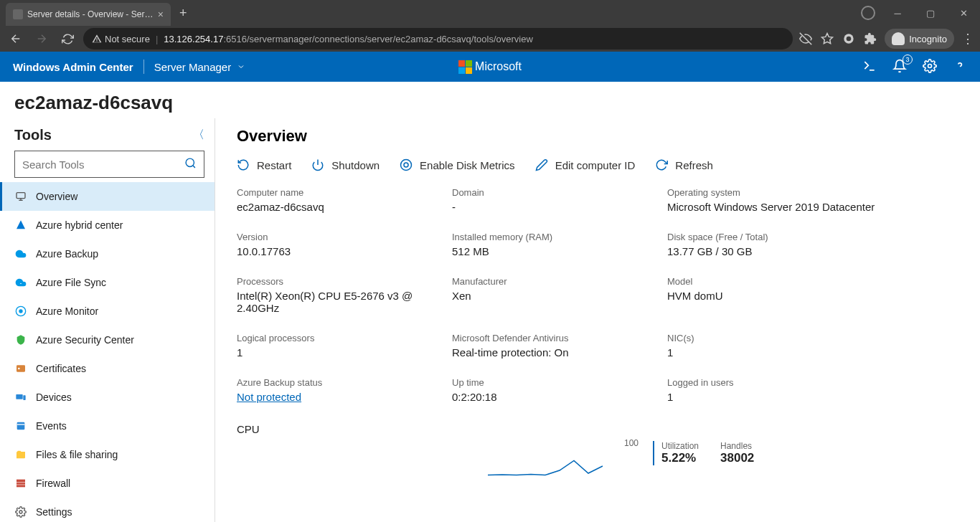 The width and height of the screenshot is (980, 522). What do you see at coordinates (560, 346) in the screenshot?
I see `info-cell: Microsoft Defender AntivirusReal-time pr…` at bounding box center [560, 346].